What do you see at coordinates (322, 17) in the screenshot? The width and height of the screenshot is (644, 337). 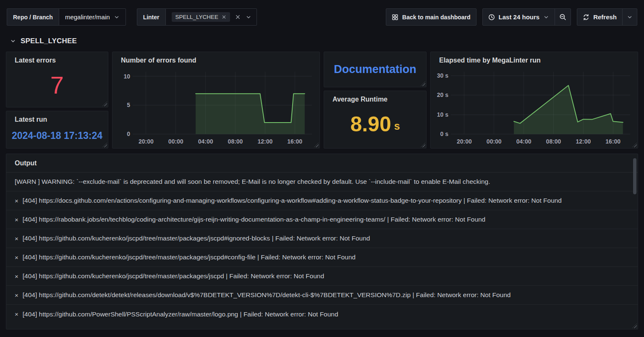 I see `toolbar: Repo / Branch megalinter/main Linter SPE…` at bounding box center [322, 17].